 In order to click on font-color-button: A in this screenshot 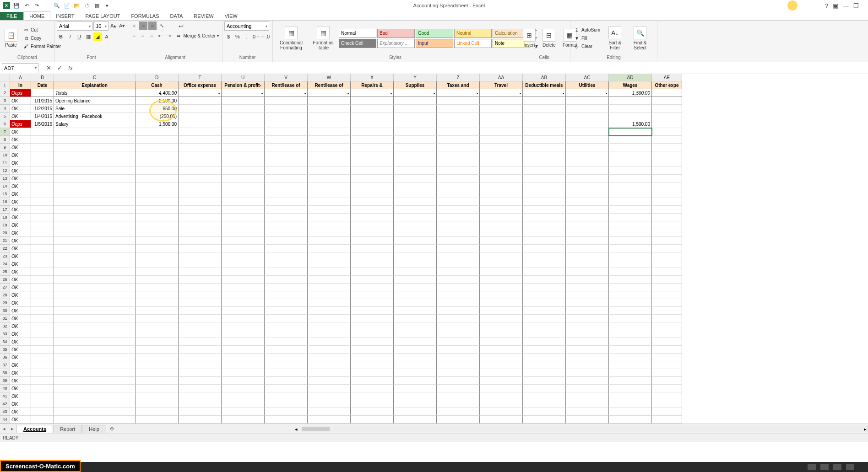, I will do `click(107, 37)`.